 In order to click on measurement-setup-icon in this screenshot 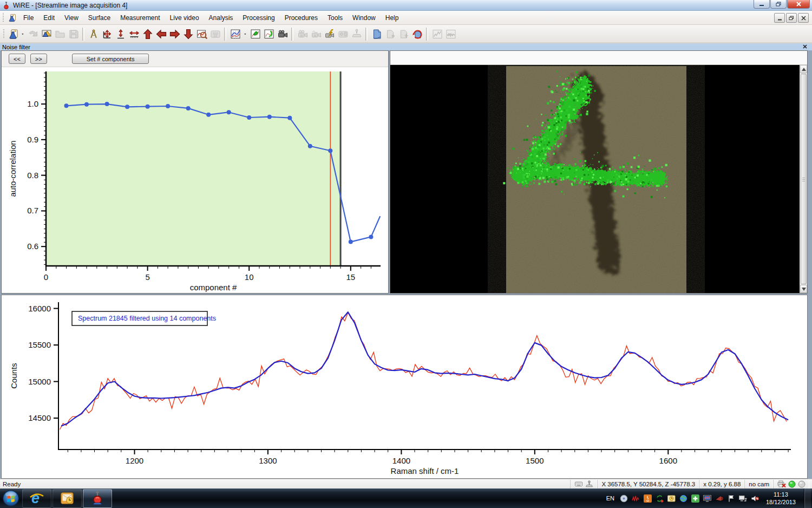, I will do `click(47, 34)`.